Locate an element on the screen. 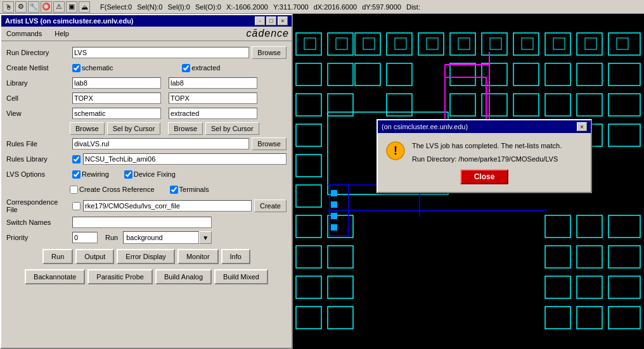 This screenshot has width=644, height=349. maximize-button: □ is located at coordinates (271, 21).